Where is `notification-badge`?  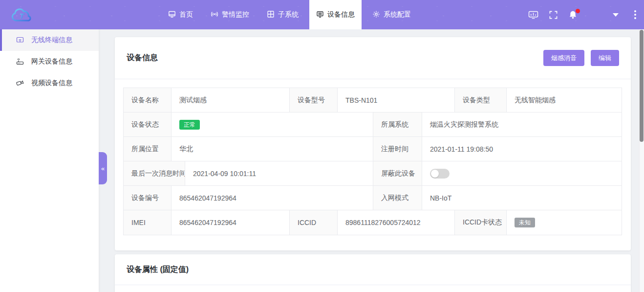
notification-badge is located at coordinates (578, 11).